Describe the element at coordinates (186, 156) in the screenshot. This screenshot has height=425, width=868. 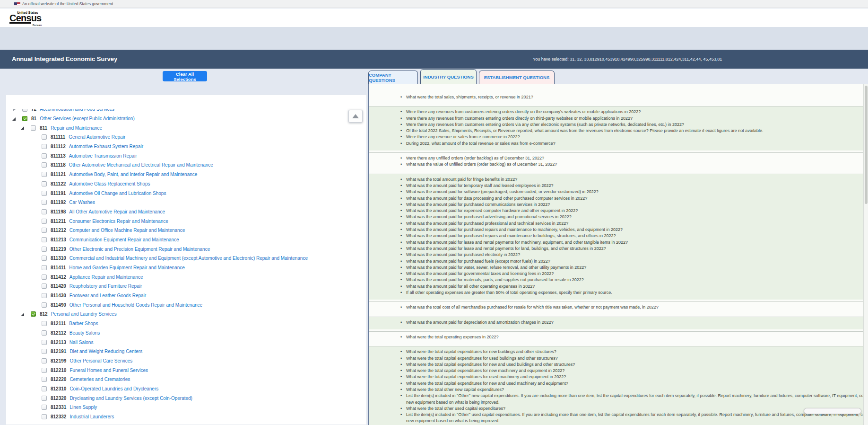
I see `tree-item-811113: 811113Automotive Transmission Repair` at that location.